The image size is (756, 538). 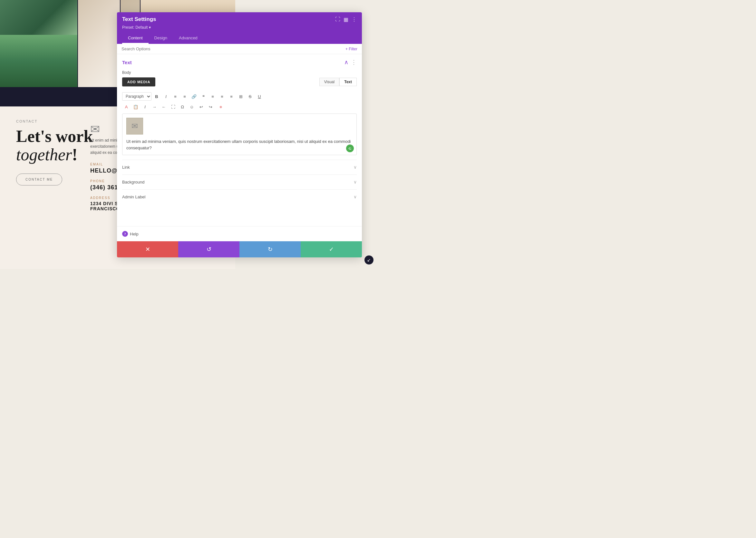 I want to click on link-chevron-icon: ∨, so click(x=355, y=167).